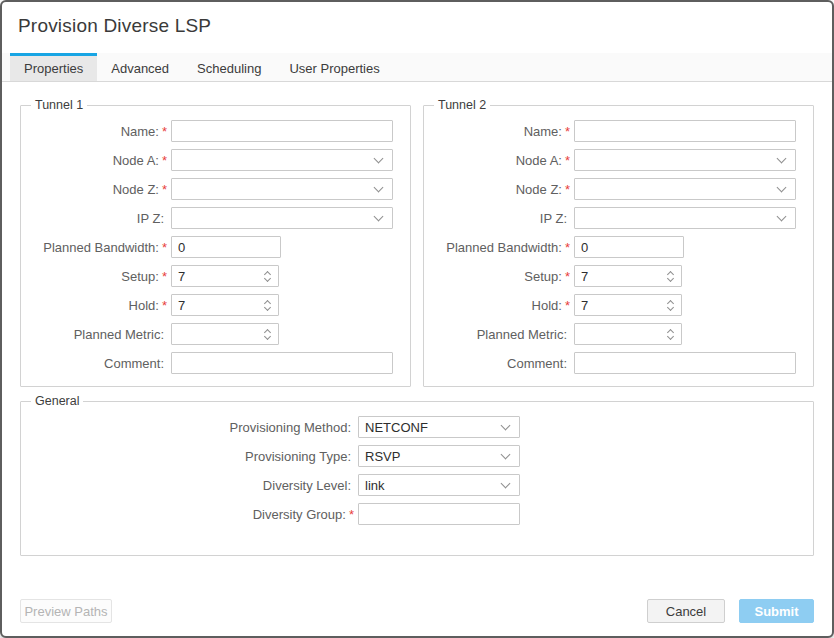 This screenshot has height=638, width=834. I want to click on tunnel2-node-z-select, so click(685, 189).